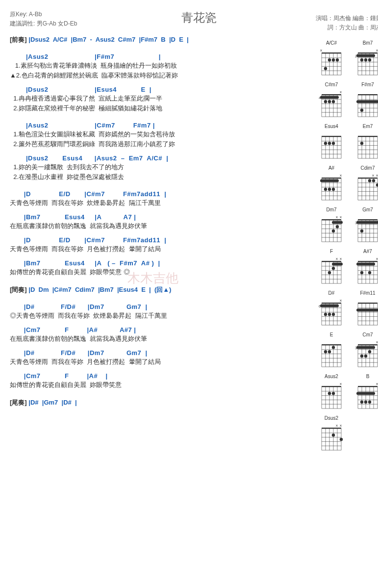 Image resolution: width=378 pixels, height=588 pixels. I want to click on interlude-line: [間奏] |D Dm |C#m7 Cdim7 |Bm7 |Esus4 E | (…, so click(160, 290).